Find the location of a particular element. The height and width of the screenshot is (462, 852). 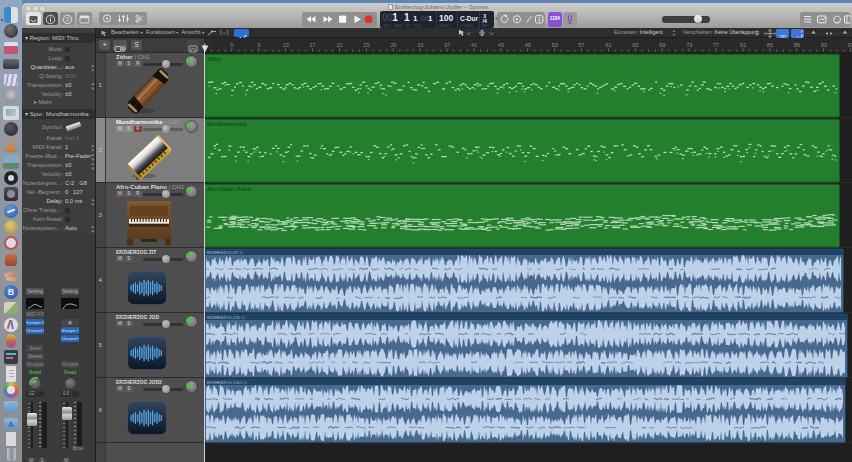

svg-text: ERZHERZOG JOD2 ⓘ is located at coordinates (228, 382).